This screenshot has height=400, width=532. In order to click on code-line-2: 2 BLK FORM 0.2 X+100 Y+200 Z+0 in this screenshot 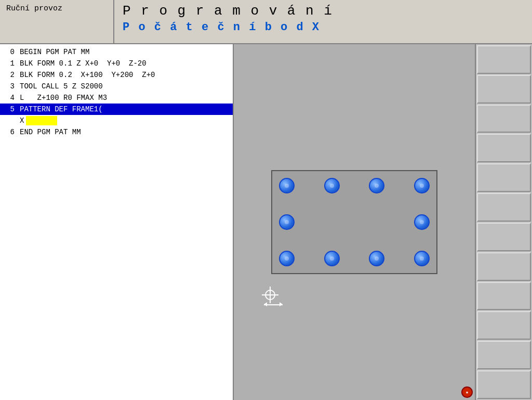, I will do `click(116, 75)`.